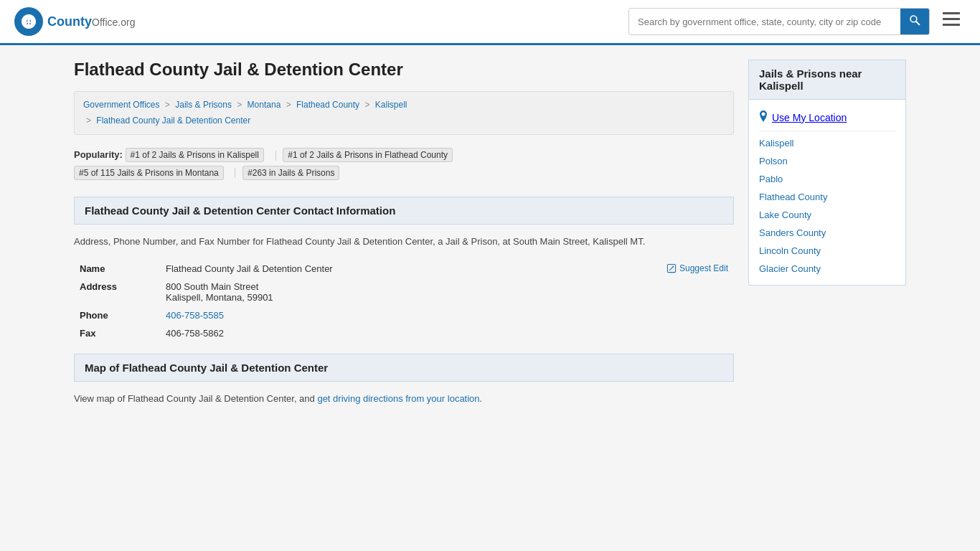  What do you see at coordinates (392, 105) in the screenshot?
I see `breadcrumb-kalispell: Kalispell` at bounding box center [392, 105].